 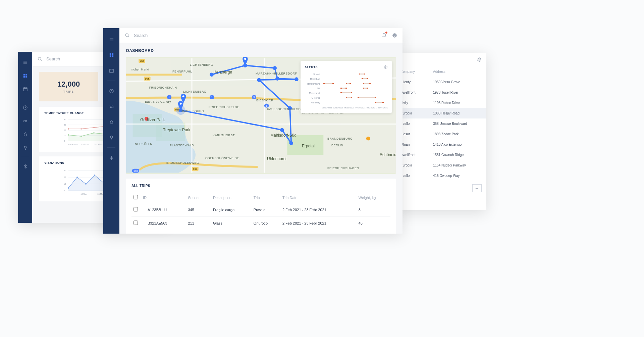 I want to click on table-row: Puropia1154 Nudegi Parkway, so click(x=441, y=165).